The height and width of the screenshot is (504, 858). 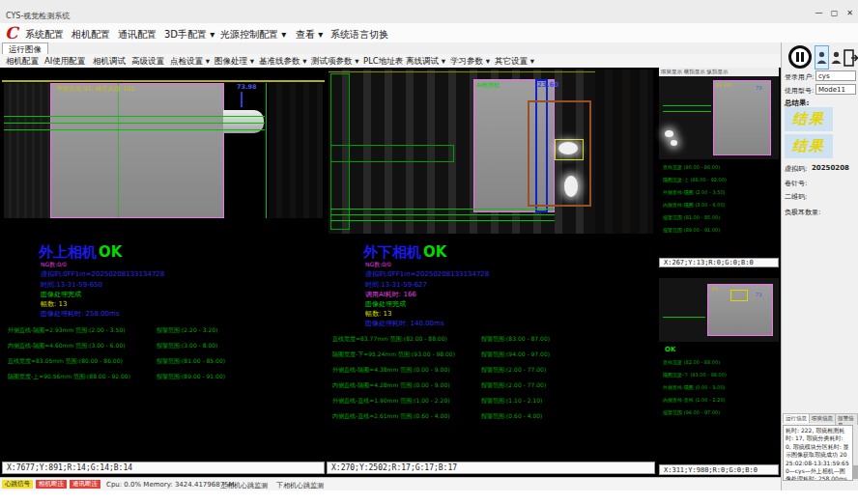 I want to click on tab-defect-info: 瑕疵信息, so click(x=822, y=418).